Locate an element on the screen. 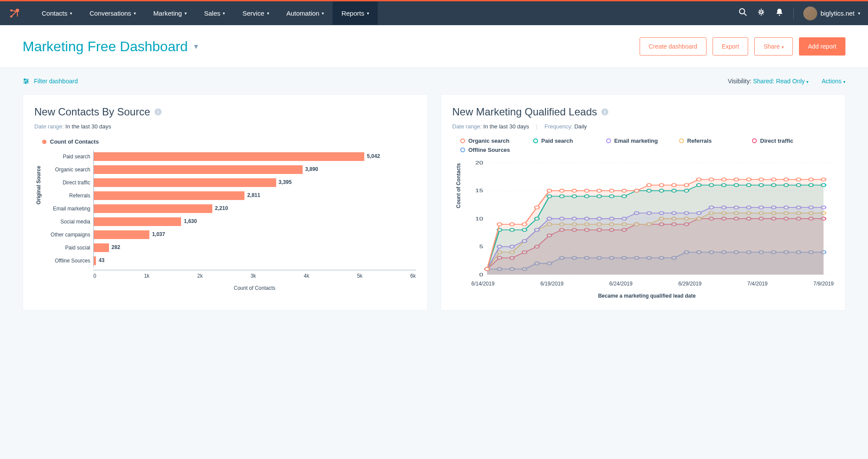  bar-value-label: 43 is located at coordinates (100, 260).